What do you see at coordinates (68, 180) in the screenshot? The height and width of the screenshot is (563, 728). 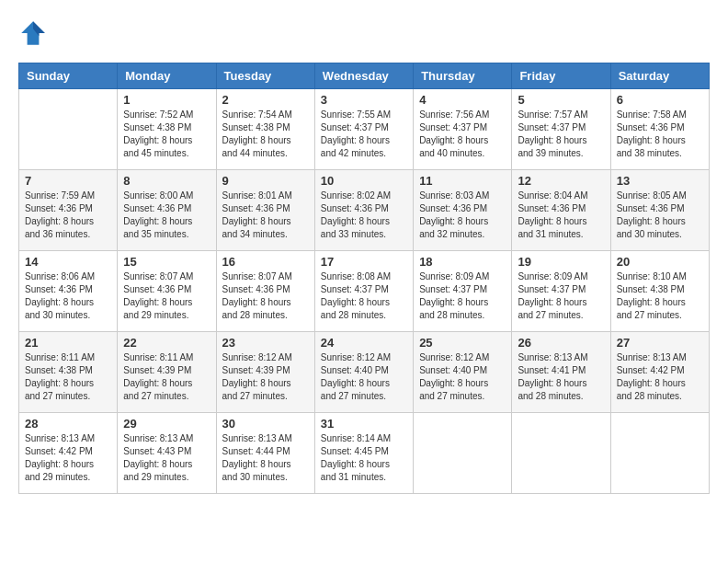 I see `day-number: 7` at bounding box center [68, 180].